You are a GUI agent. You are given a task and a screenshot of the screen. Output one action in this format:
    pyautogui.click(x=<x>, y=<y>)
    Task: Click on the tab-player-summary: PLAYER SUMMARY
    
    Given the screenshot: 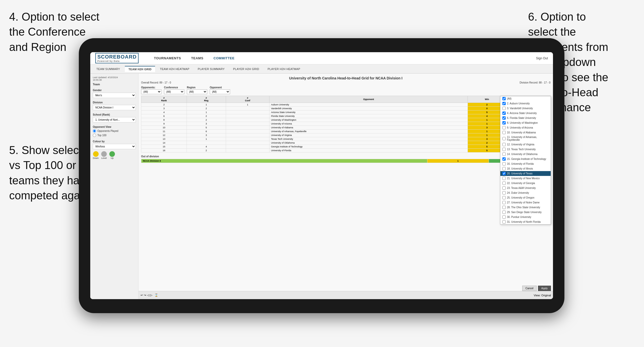 What is the action you would take?
    pyautogui.click(x=211, y=69)
    